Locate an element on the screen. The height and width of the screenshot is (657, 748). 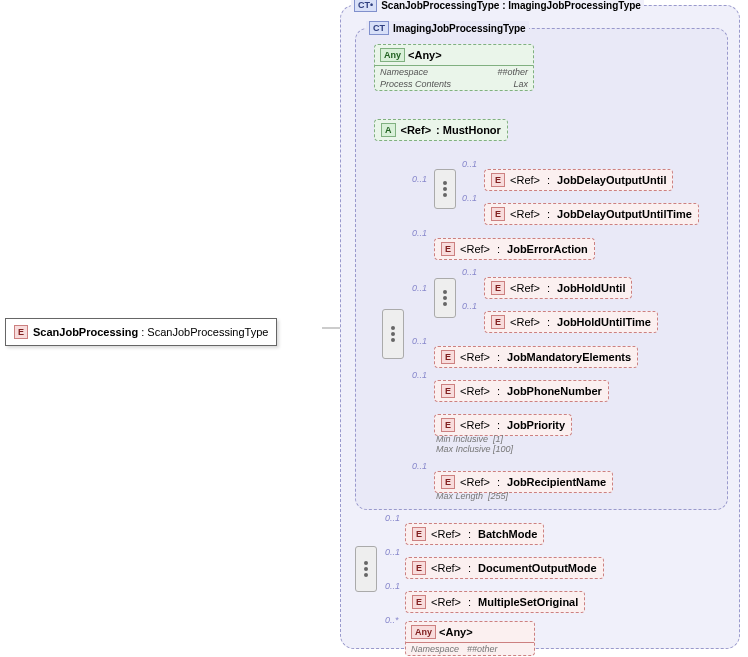
root-element-label: ScanJobProcessing : ScanJobProcessingTyp… is located at coordinates (150, 332).